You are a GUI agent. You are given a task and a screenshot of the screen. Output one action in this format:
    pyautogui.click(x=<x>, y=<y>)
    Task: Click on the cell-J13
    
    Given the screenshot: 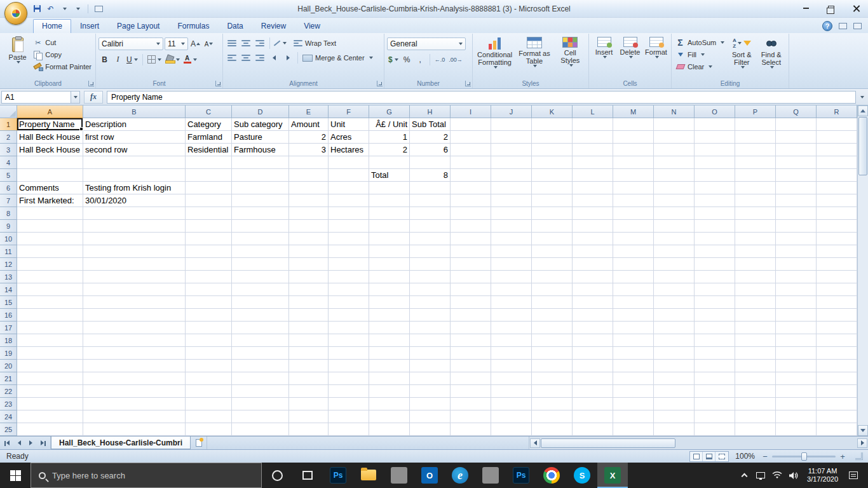 What is the action you would take?
    pyautogui.click(x=512, y=277)
    